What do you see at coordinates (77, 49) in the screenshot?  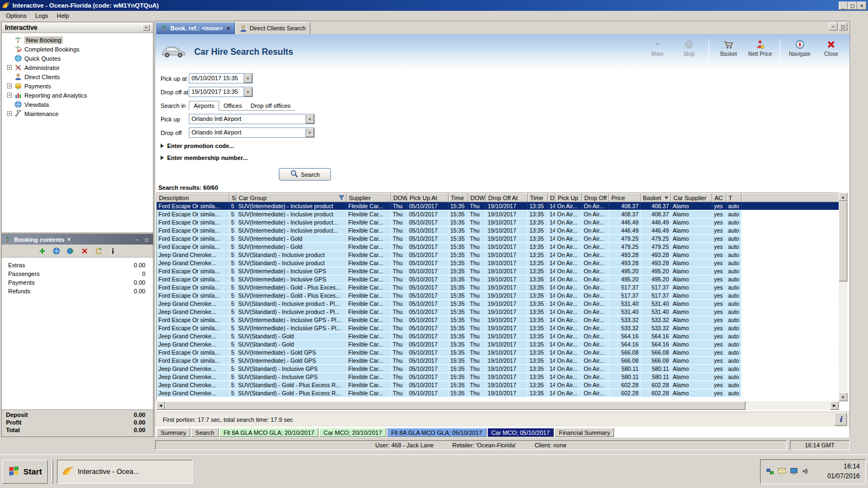 I see `sidebar-item-completed-bookings: Completed Bookings` at bounding box center [77, 49].